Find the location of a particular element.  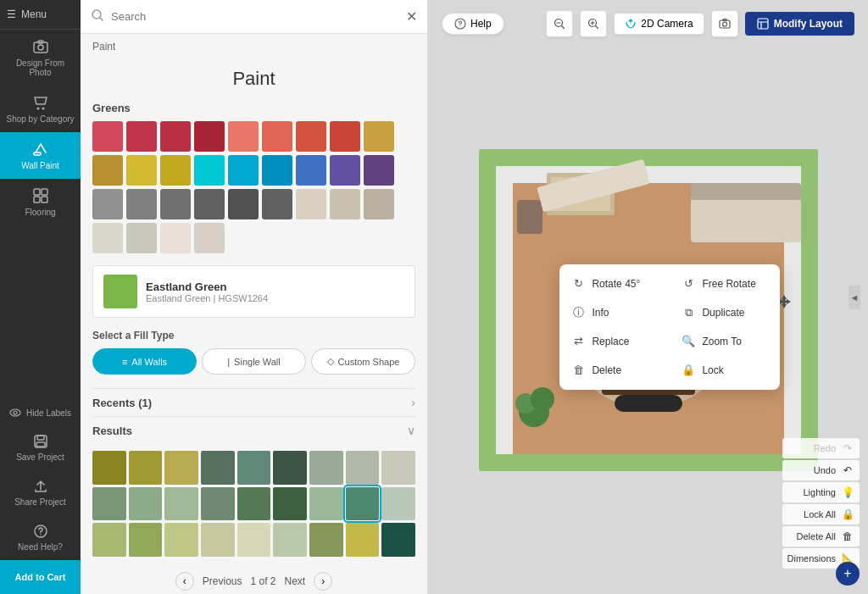

info-menu-item: ⓘInfo is located at coordinates (615, 313).